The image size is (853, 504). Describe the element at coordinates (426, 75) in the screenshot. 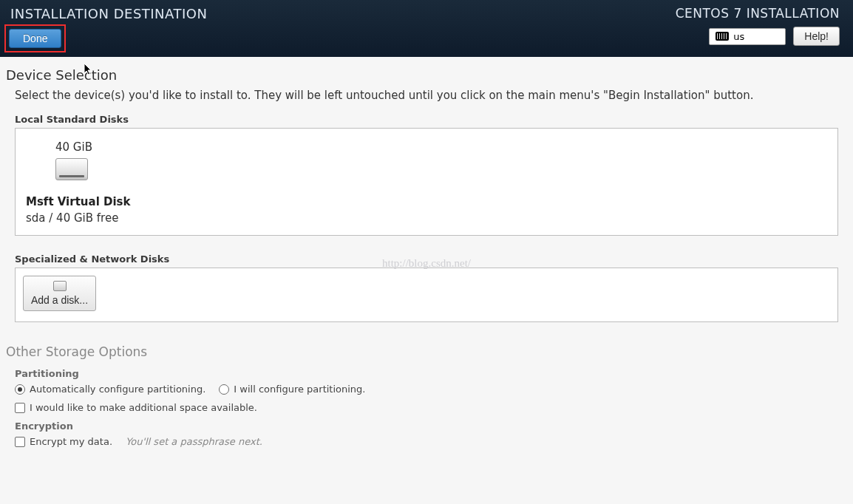

I see `device-selection-heading: Device Selection` at that location.